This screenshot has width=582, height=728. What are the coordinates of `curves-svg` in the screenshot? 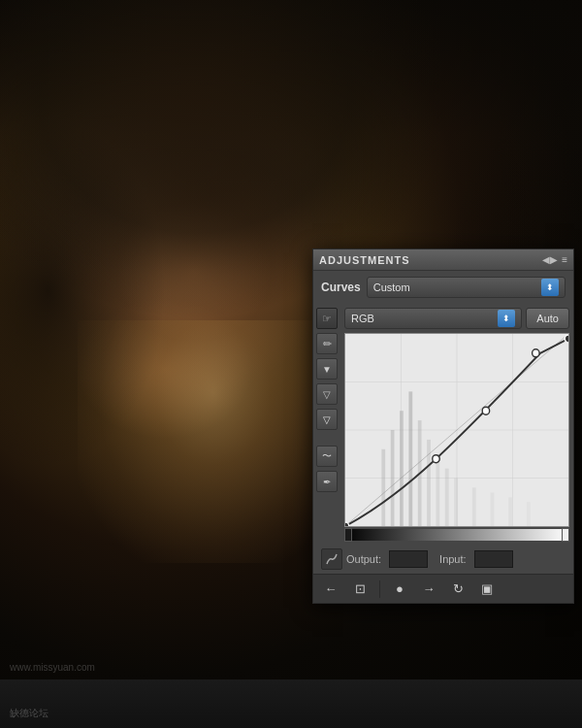 It's located at (457, 430).